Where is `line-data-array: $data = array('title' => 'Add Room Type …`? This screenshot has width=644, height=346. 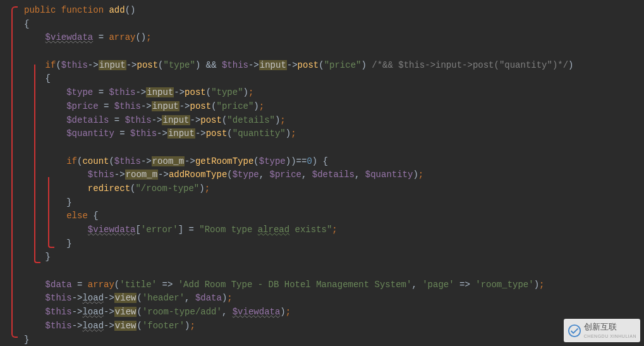 line-data-array: $data = array('title' => 'Add Room Type … is located at coordinates (334, 285).